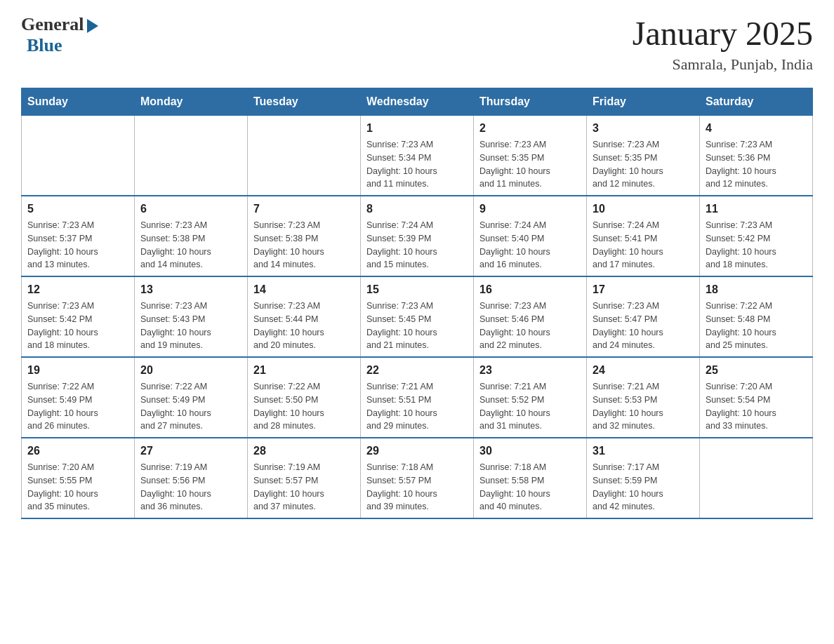  What do you see at coordinates (191, 370) in the screenshot?
I see `day-number: 20` at bounding box center [191, 370].